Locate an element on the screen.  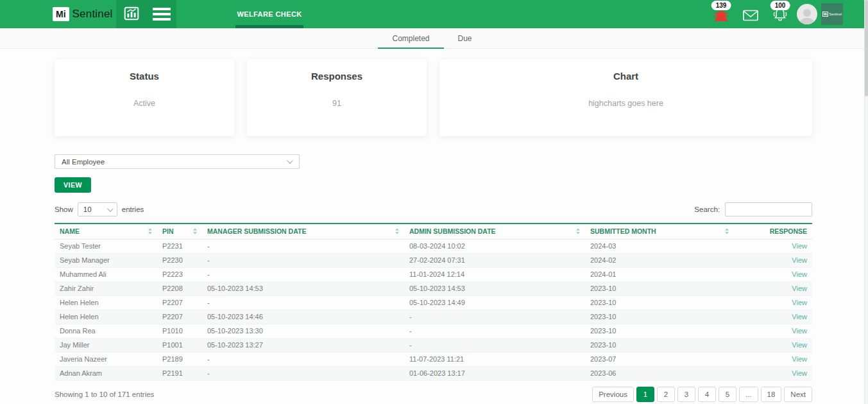
page-size-value: 10 is located at coordinates (87, 209).